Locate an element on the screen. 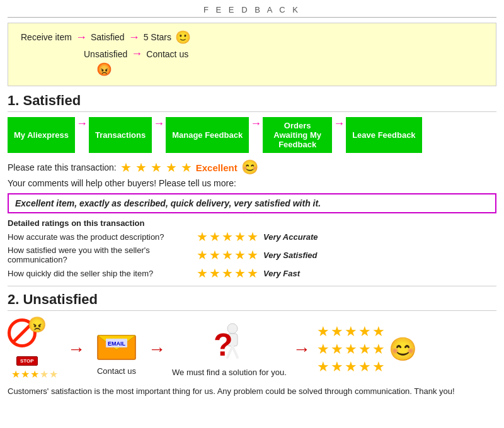 This screenshot has height=428, width=504. detail-value-2: Very Fast is located at coordinates (282, 273).